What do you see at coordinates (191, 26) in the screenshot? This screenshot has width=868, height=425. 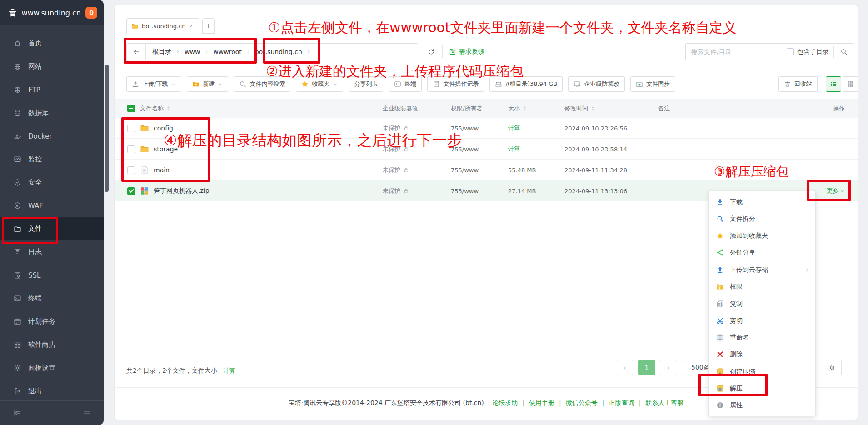 I see `close-tab-icon` at bounding box center [191, 26].